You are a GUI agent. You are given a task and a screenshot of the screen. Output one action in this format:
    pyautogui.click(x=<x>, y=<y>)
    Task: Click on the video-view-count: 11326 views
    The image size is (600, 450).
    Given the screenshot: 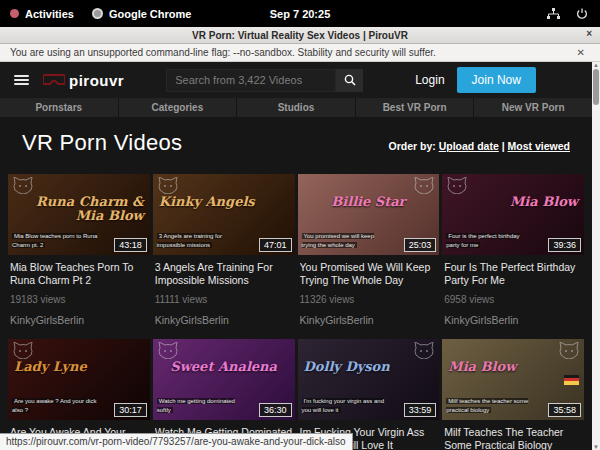 What is the action you would take?
    pyautogui.click(x=369, y=300)
    